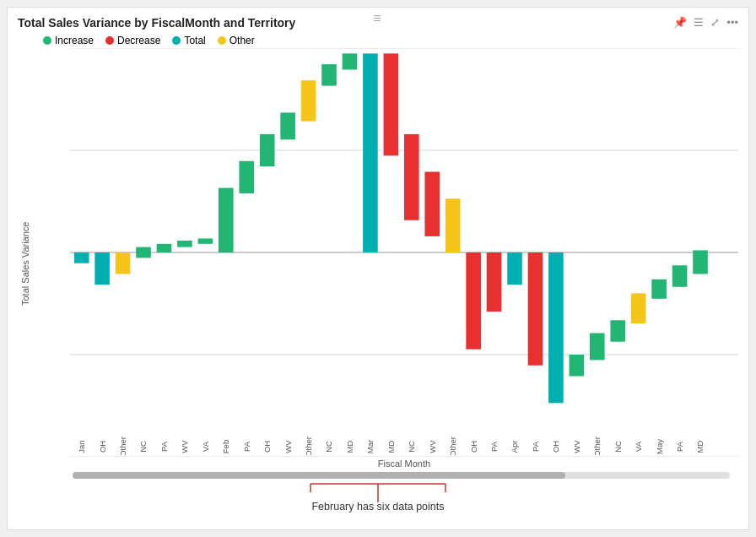  What do you see at coordinates (412, 177) in the screenshot?
I see `bar-nc3` at bounding box center [412, 177].